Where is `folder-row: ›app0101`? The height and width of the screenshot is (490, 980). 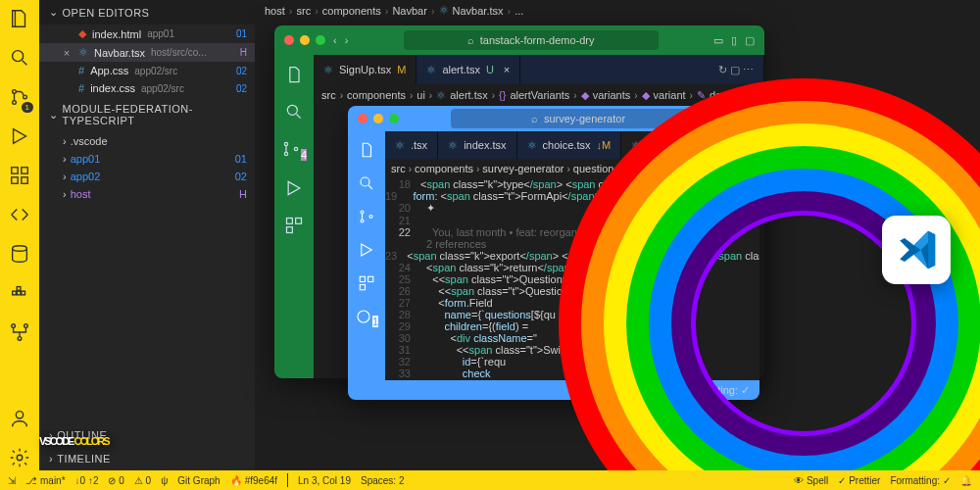
folder-row: ›app0101 is located at coordinates (147, 159).